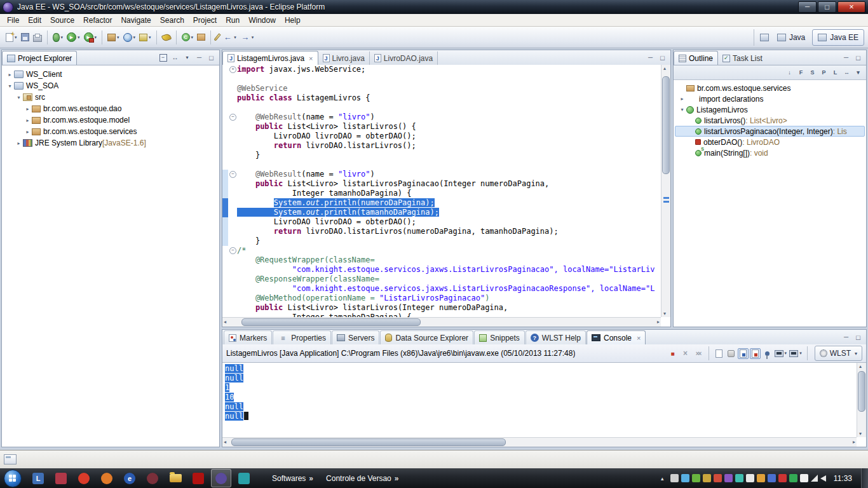 Image resolution: width=868 pixels, height=488 pixels. I want to click on new-web-service-button: ▾, so click(130, 37).